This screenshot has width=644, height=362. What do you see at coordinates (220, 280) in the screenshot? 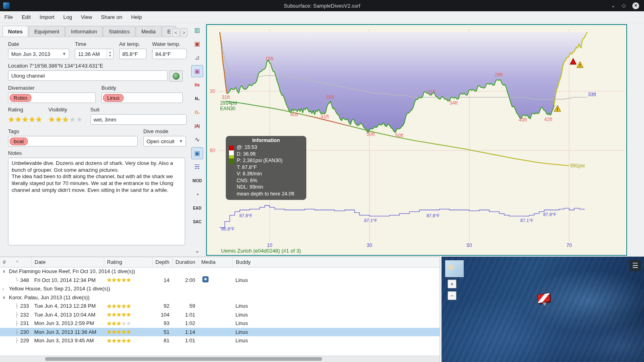
I see `dive-row-348: └348Fri Oct 10, 2014 12:34 PM★★★★★142:00…` at bounding box center [220, 280].